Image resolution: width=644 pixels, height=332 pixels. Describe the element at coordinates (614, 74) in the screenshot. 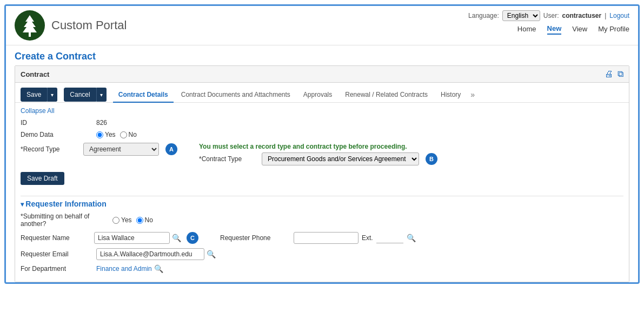

I see `header-icons: 🖨 ⧉` at that location.